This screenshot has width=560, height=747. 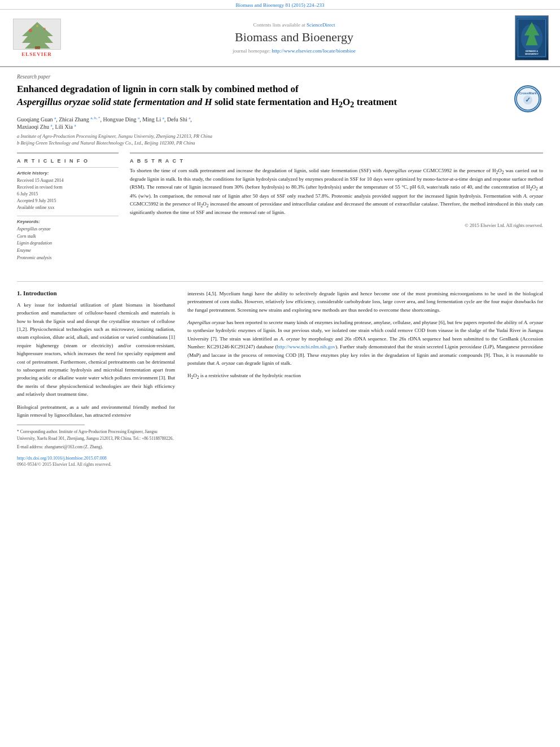 I want to click on right-para2: Aspergillus oryzae has been reported to …, so click(x=365, y=343).